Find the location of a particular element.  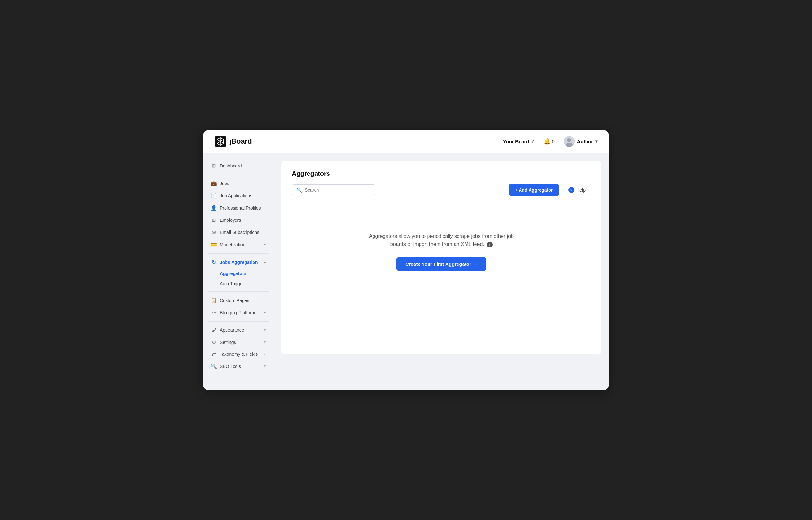

sidebar-item-seo-tools: 🔍 SEO Tools ▾ is located at coordinates (239, 366).